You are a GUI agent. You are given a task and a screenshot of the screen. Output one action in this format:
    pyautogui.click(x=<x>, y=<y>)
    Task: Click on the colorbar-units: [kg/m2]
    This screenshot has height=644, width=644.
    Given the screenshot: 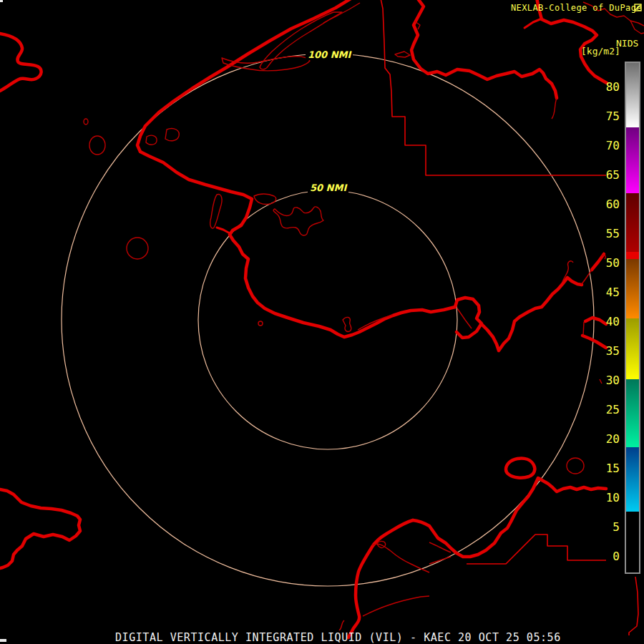 What is the action you would take?
    pyautogui.click(x=601, y=52)
    